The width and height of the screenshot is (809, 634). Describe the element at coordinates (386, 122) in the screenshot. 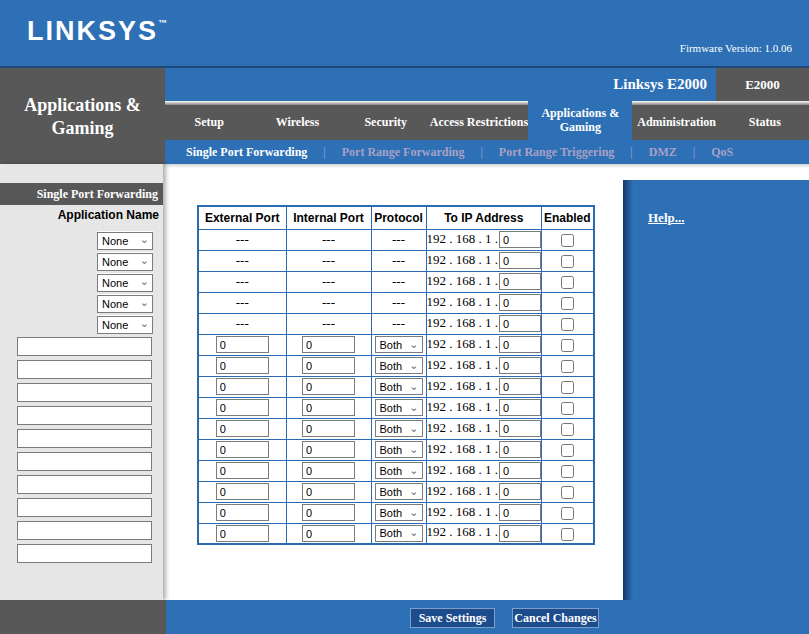

I see `tab-security: Security` at that location.